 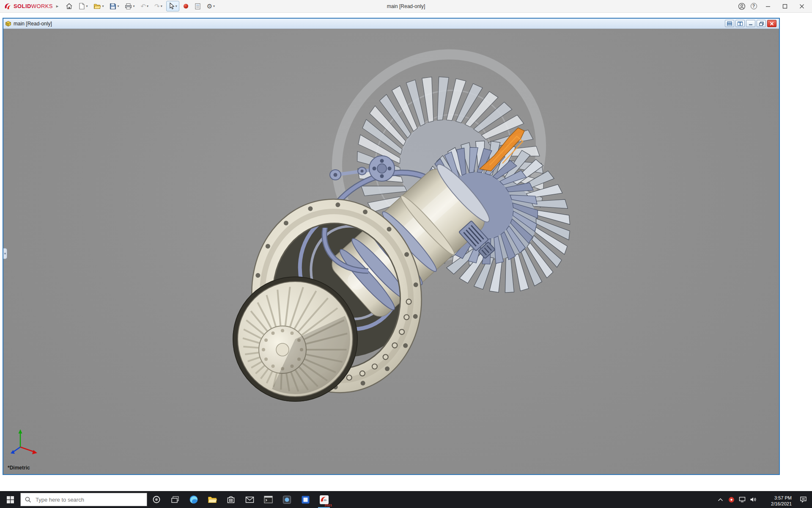 I want to click on options-button: ⚙ ▾, so click(x=211, y=6).